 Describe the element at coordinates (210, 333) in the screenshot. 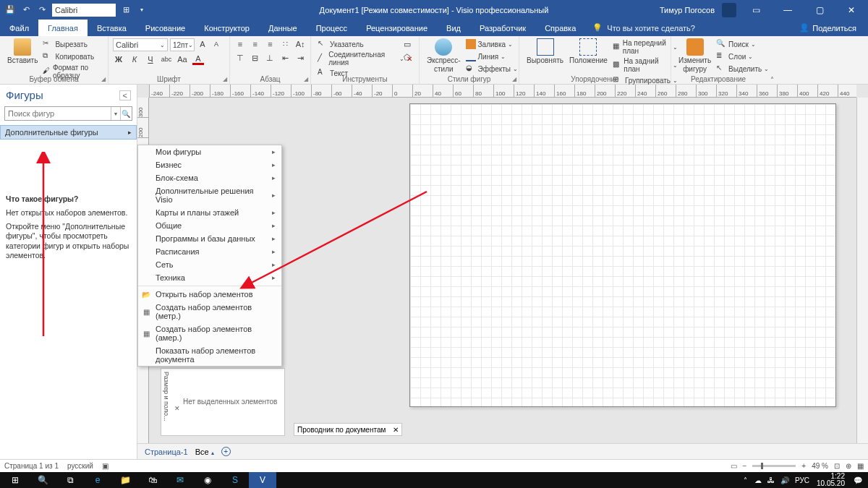

I see `menu-new-stencil-us: ▦Создать набор элементов (амер.)` at that location.